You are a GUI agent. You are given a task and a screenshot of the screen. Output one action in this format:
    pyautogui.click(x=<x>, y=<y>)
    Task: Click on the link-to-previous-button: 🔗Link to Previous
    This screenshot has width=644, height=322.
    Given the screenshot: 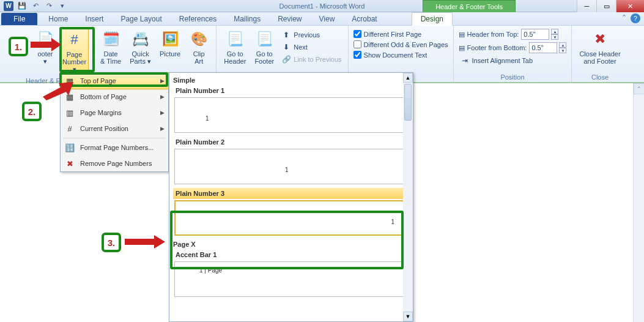 What is the action you would take?
    pyautogui.click(x=311, y=59)
    